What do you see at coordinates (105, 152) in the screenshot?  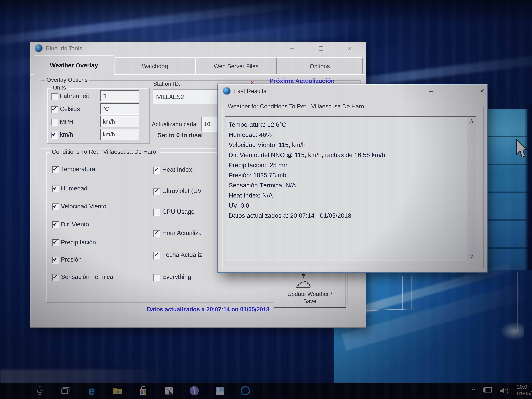 I see `conditions-label: Conditions To Ret - Villaescusa De Haro,` at bounding box center [105, 152].